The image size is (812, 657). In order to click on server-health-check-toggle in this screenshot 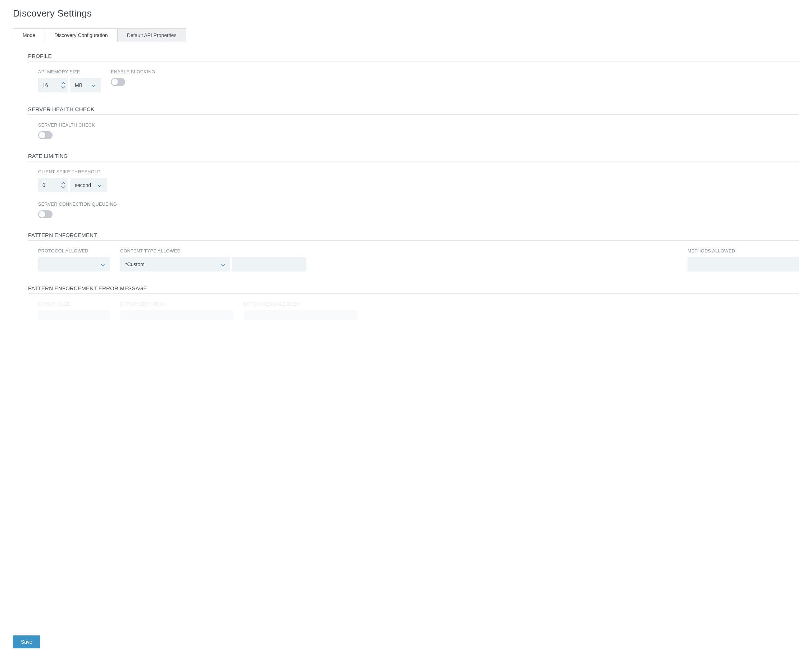, I will do `click(45, 135)`.